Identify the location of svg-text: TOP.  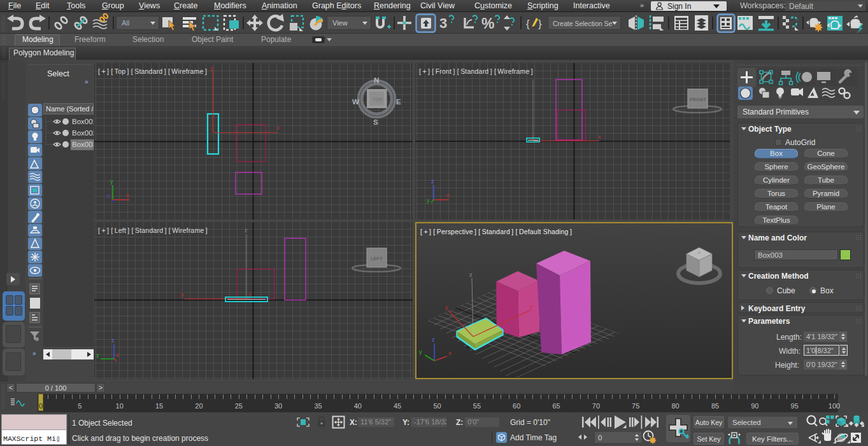
(378, 99).